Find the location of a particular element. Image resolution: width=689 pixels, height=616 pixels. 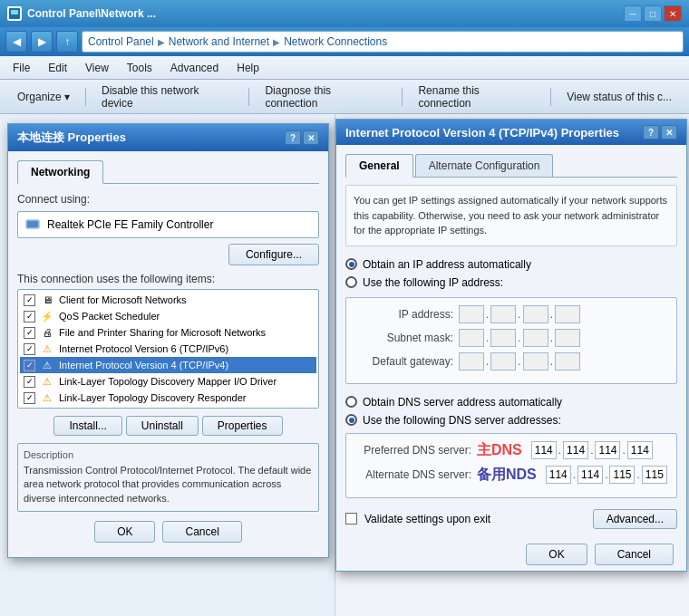

tab-alternate-config: Alternate Configuration is located at coordinates (484, 165).